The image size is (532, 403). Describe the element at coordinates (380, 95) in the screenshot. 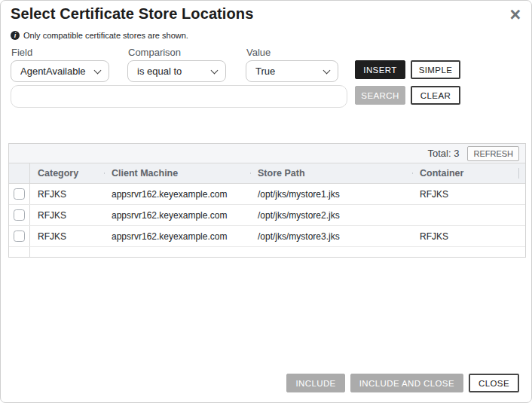

I see `search-button: SEARCH` at that location.